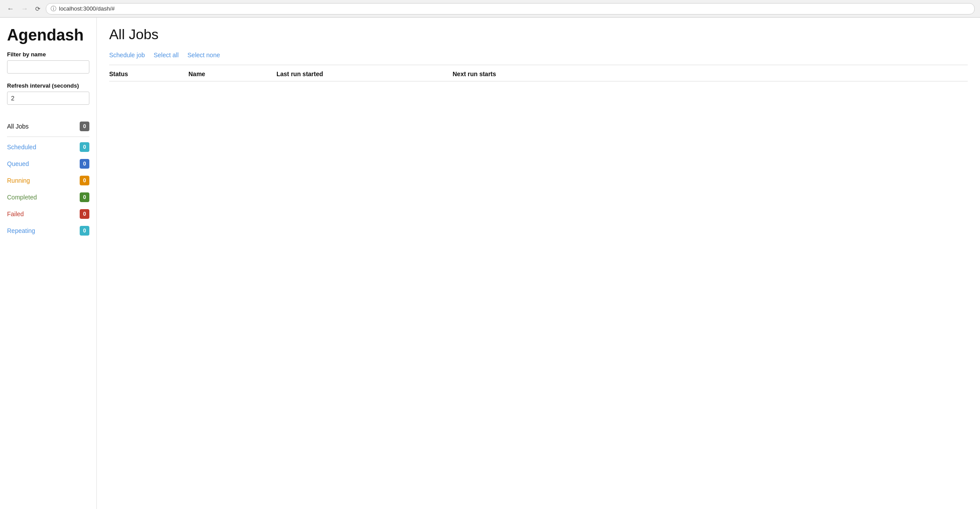  Describe the element at coordinates (85, 181) in the screenshot. I see `nav-badge-running: 0` at that location.